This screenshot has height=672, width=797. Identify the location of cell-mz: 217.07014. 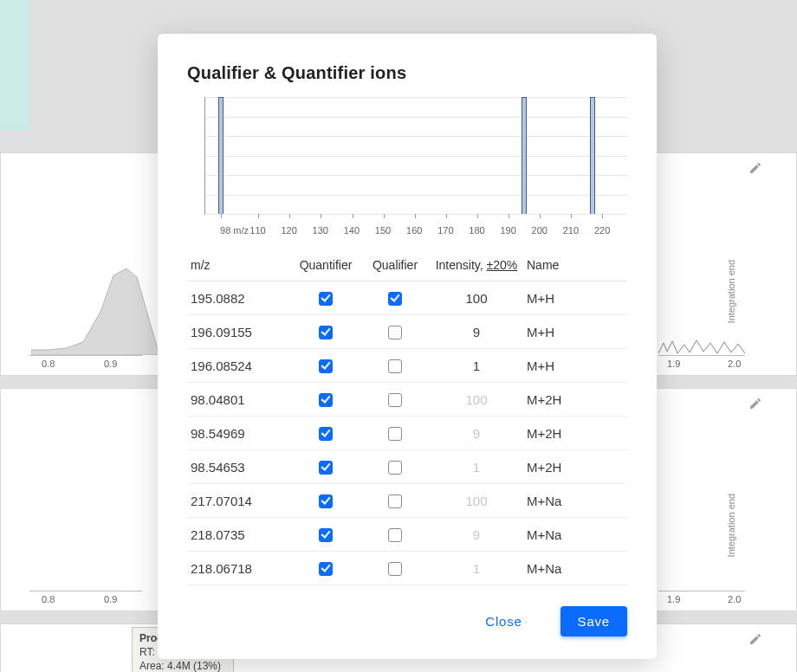
(239, 501).